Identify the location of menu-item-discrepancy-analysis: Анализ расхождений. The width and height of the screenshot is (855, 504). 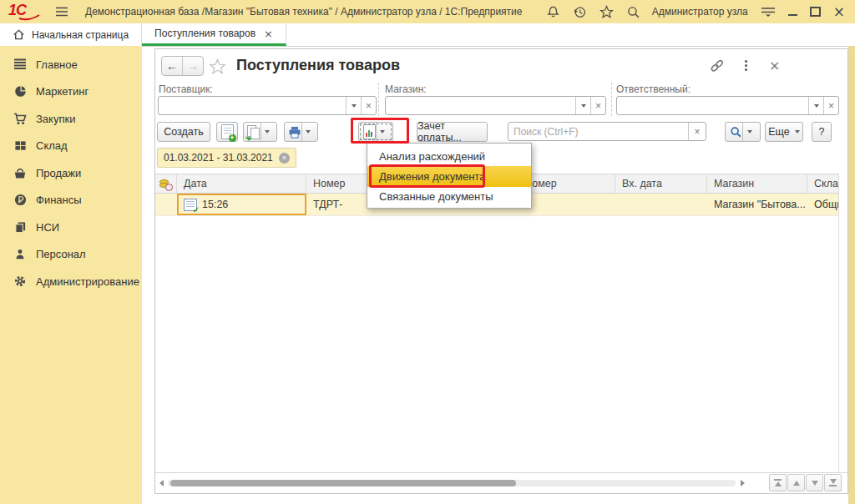
(449, 156).